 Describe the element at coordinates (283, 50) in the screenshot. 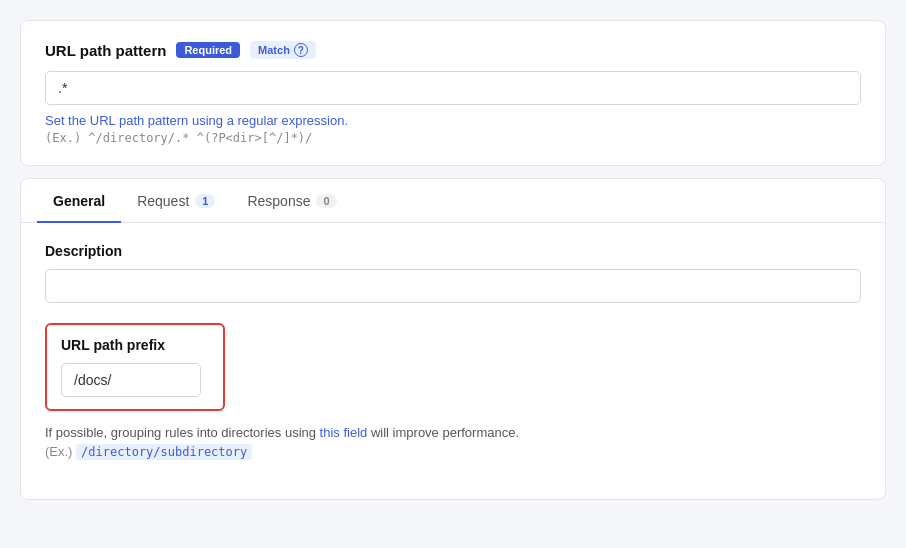

I see `match-badge: Match ?` at that location.